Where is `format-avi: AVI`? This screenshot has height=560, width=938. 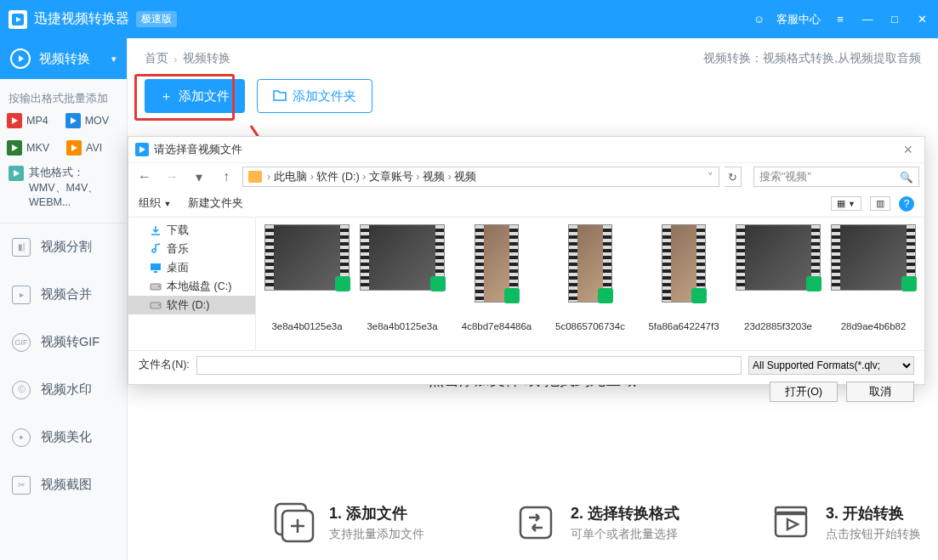 format-avi: AVI is located at coordinates (84, 148).